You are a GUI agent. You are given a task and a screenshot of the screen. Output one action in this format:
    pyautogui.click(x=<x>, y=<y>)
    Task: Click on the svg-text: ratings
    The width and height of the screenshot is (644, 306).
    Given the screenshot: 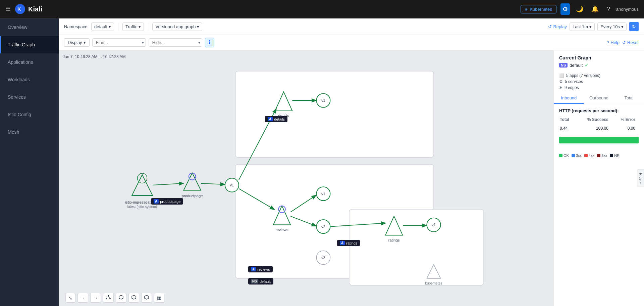 What is the action you would take?
    pyautogui.click(x=394, y=240)
    